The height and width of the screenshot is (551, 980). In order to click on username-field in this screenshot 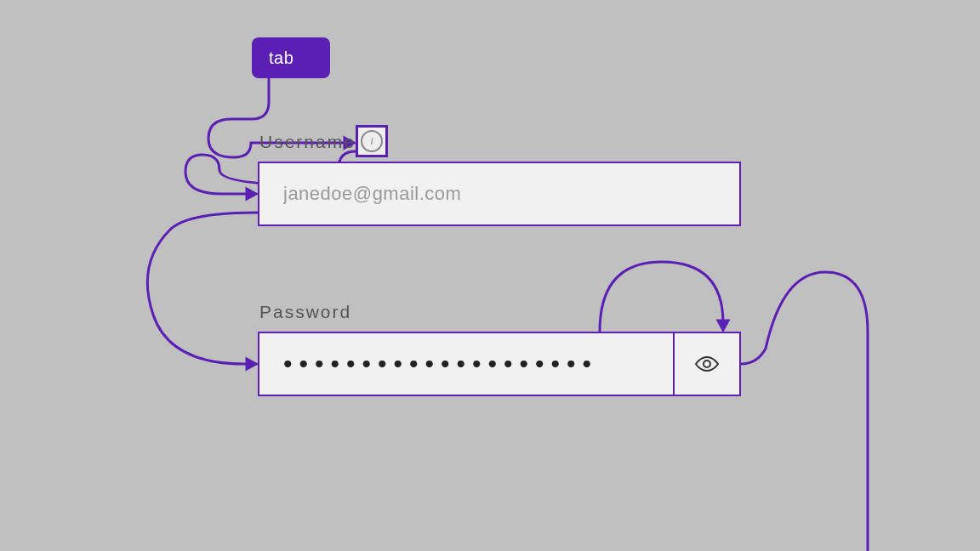, I will do `click(499, 194)`.